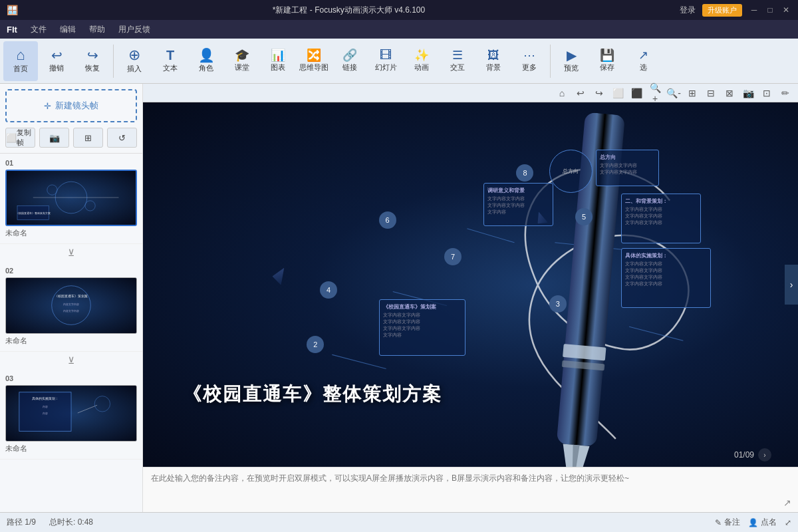 Image resolution: width=798 pixels, height=532 pixels. I want to click on window-title: *新建工程 - Focusky动画演示大师 v4.6.100, so click(348, 11).